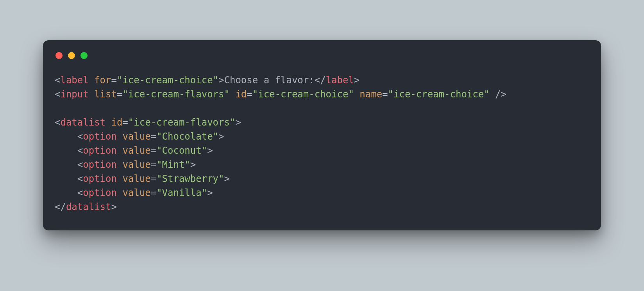 The image size is (644, 291). Describe the element at coordinates (182, 122) in the screenshot. I see `value-datalist-id: ice-cream-flavors` at that location.